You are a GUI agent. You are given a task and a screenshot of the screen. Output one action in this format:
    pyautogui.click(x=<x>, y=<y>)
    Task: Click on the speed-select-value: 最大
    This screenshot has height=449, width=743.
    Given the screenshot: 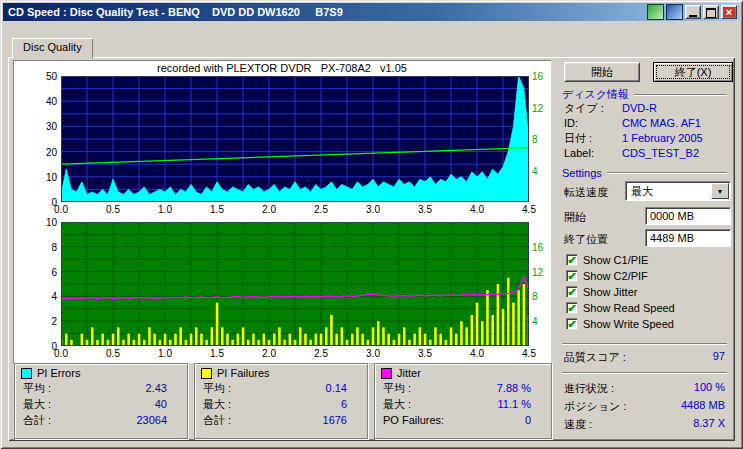 What is the action you would take?
    pyautogui.click(x=642, y=191)
    